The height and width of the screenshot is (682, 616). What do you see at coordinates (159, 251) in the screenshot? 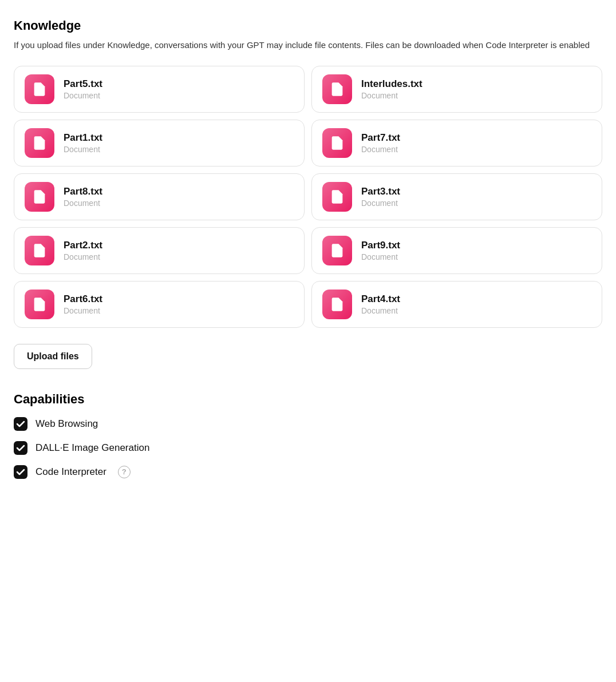
I see `file-card-part2: Part2.txt Document` at bounding box center [159, 251].